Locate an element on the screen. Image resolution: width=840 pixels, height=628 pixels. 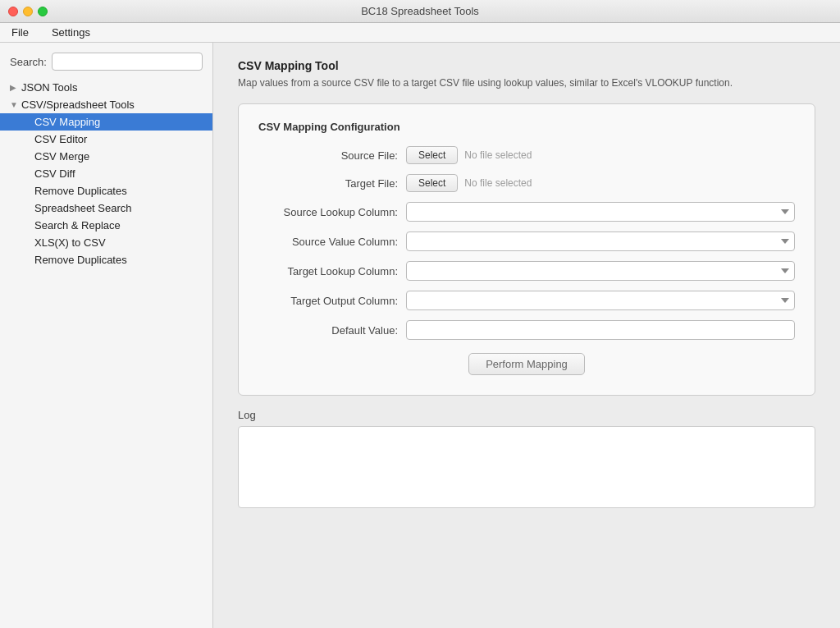
sidebar-item-label: CSV Merge is located at coordinates (62, 156).